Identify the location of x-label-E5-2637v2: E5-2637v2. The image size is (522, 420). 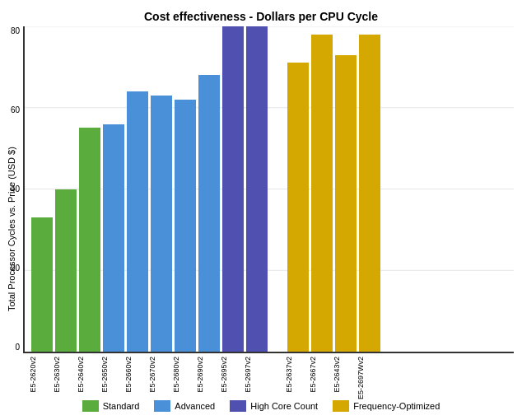
(296, 375).